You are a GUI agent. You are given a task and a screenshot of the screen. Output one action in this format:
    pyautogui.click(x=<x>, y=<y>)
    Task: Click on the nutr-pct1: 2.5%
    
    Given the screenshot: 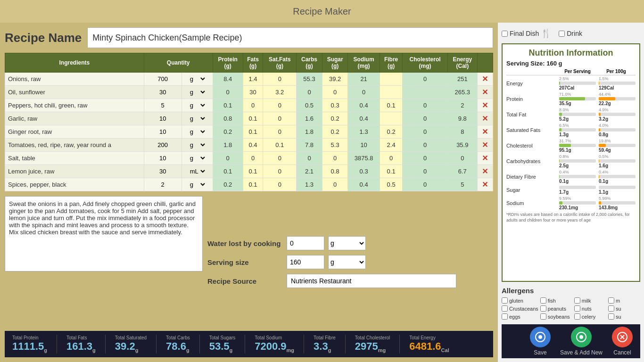 What is the action you would take?
    pyautogui.click(x=578, y=79)
    